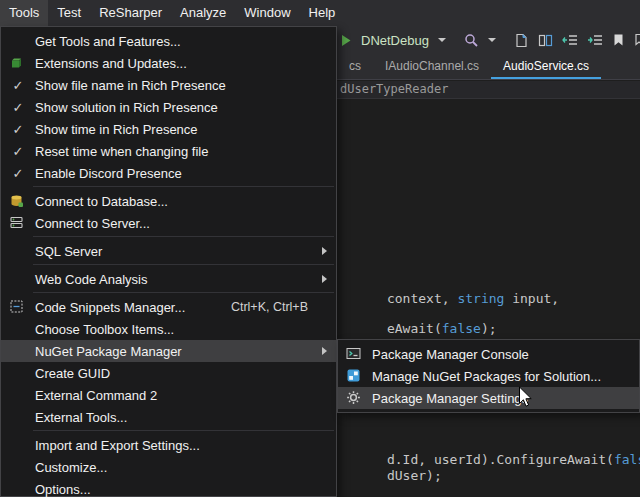 Image resolution: width=640 pixels, height=497 pixels. I want to click on mouse-cursor, so click(526, 399).